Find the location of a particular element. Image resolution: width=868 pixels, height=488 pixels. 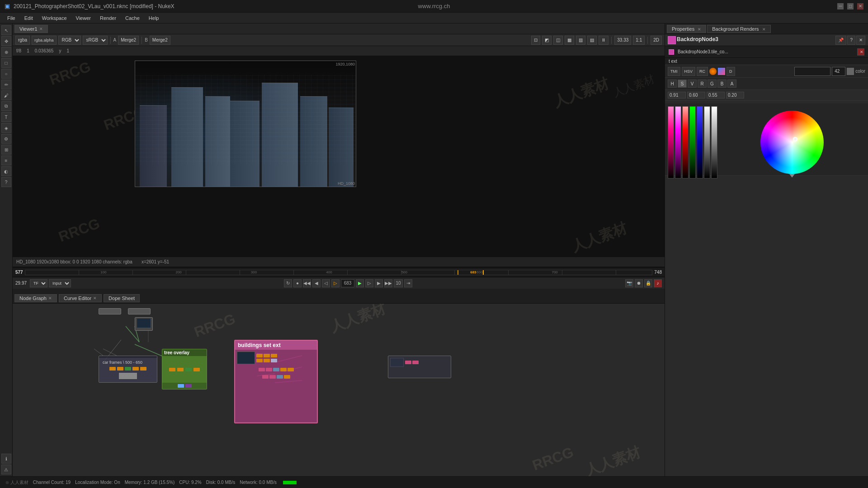

viewer-tab-1: Viewer1 ✕ is located at coordinates (31, 29).